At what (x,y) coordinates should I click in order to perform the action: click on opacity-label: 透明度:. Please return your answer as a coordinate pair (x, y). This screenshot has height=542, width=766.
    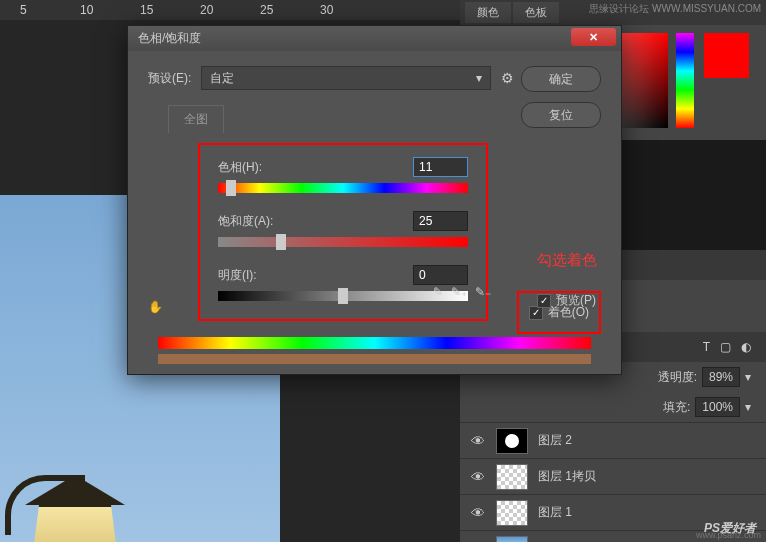
    Looking at the image, I should click on (678, 378).